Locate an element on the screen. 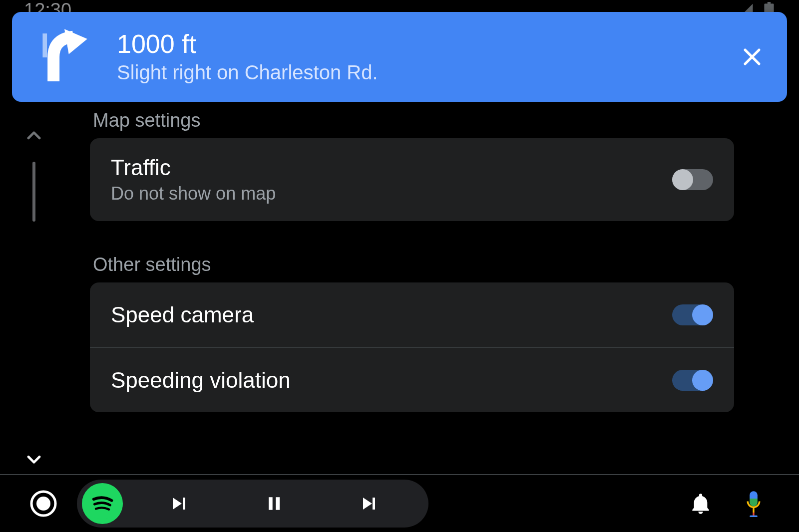  close-button is located at coordinates (752, 57).